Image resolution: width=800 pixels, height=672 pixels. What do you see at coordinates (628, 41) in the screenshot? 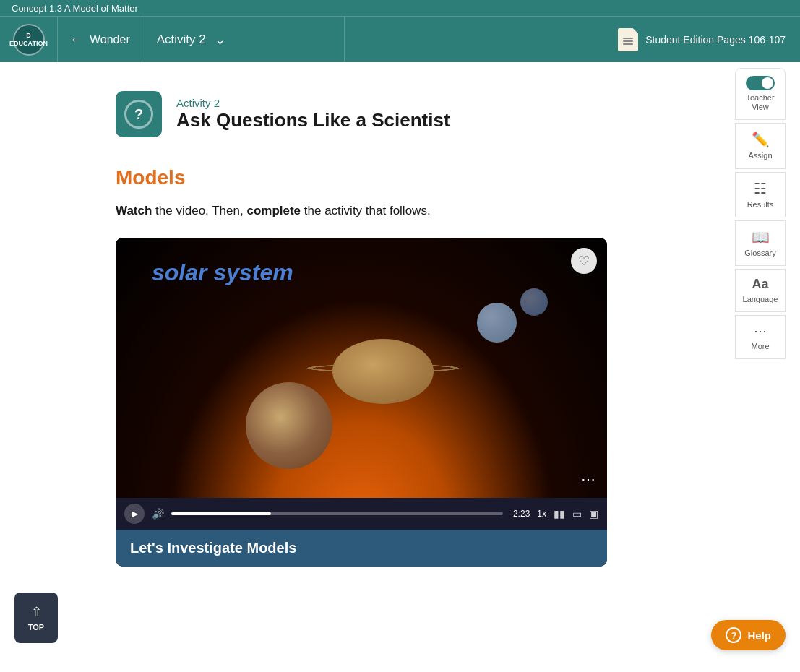
I see `doc-lines` at bounding box center [628, 41].